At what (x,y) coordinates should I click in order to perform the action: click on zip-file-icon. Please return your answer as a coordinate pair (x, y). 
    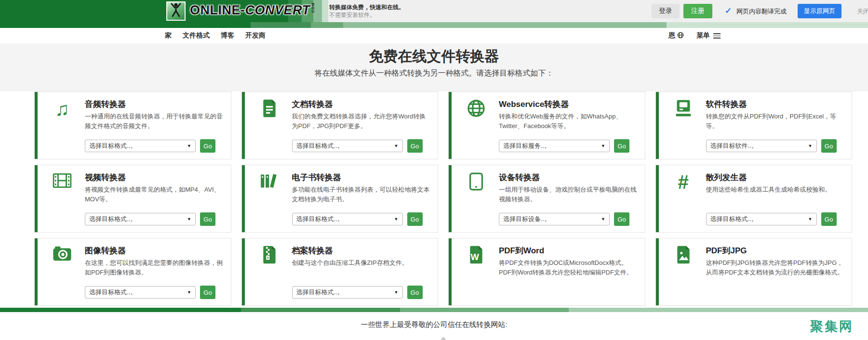
    Looking at the image, I should click on (269, 257).